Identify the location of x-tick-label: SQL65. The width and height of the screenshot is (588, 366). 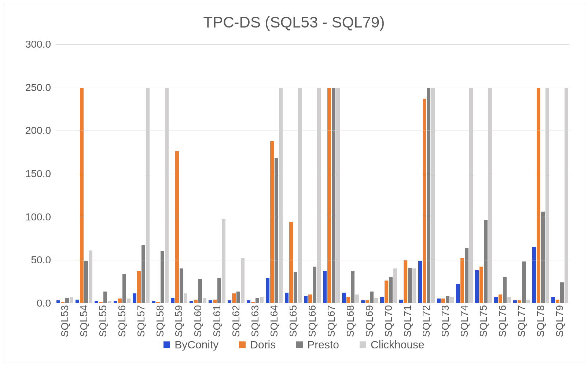
(293, 321).